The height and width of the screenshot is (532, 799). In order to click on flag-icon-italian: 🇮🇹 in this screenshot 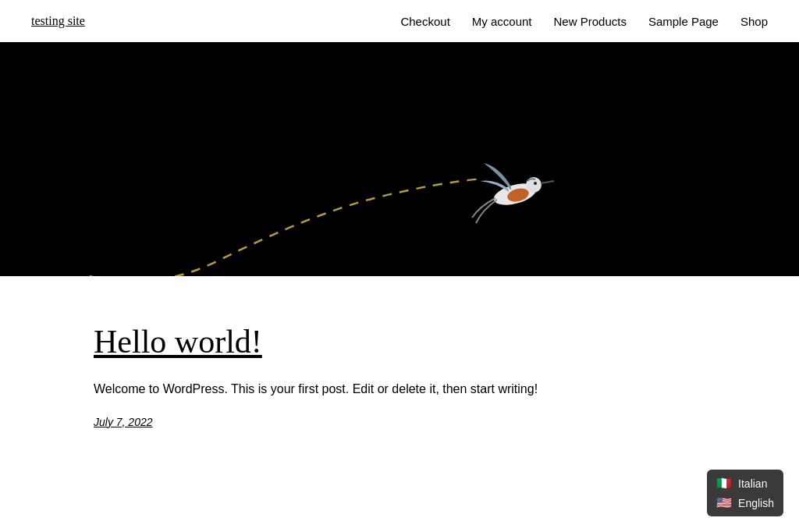, I will do `click(724, 484)`.